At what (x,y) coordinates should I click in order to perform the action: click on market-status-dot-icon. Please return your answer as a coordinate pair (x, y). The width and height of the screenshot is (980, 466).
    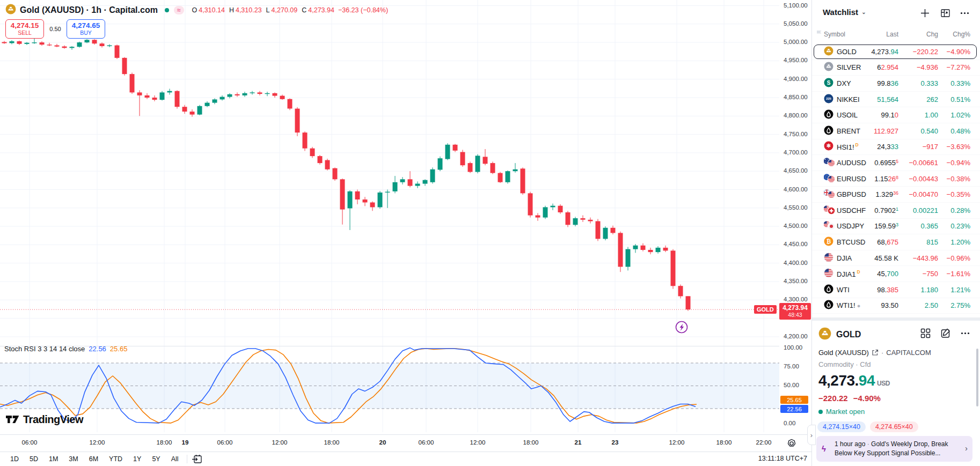
    Looking at the image, I should click on (167, 10).